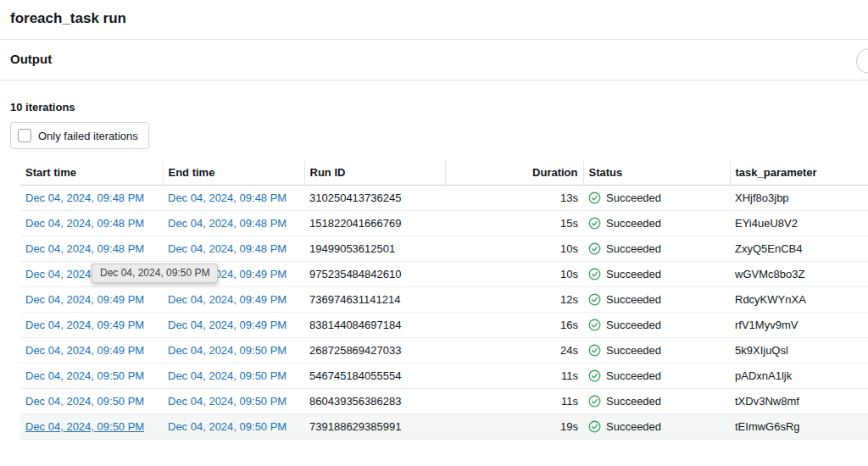  What do you see at coordinates (375, 325) in the screenshot?
I see `run-id-cell: 838144084697184` at bounding box center [375, 325].